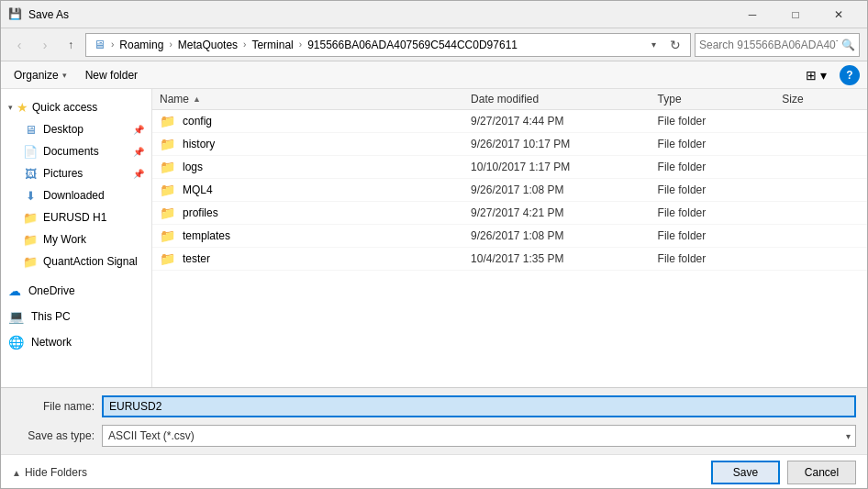 The height and width of the screenshot is (489, 868). I want to click on cancel-btn-label: Cancel, so click(822, 472).